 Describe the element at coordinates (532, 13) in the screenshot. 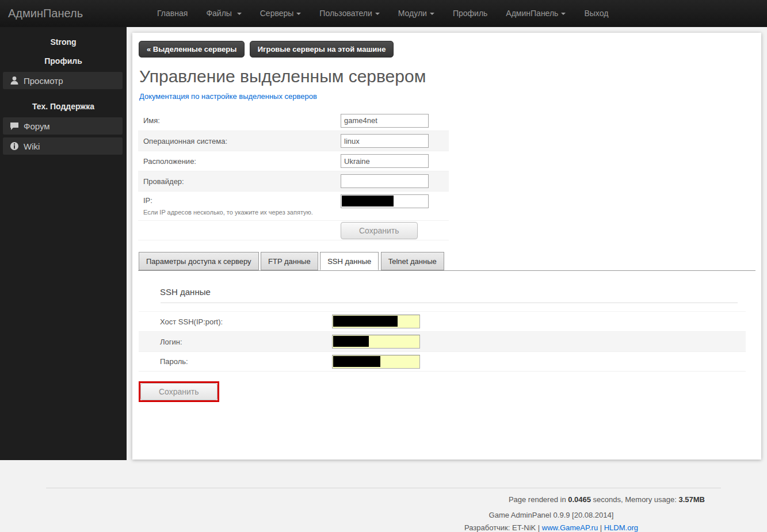

I see `nav-item-label: АдминПанель` at that location.